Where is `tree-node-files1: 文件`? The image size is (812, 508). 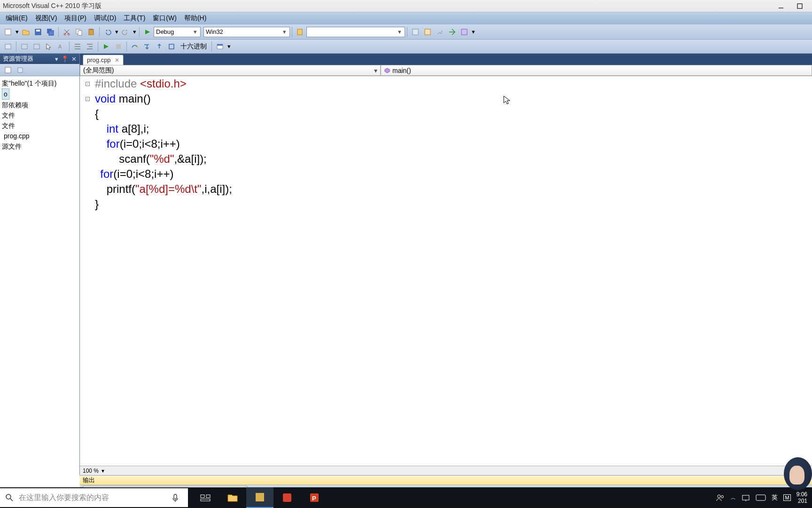 tree-node-files1: 文件 is located at coordinates (39, 115).